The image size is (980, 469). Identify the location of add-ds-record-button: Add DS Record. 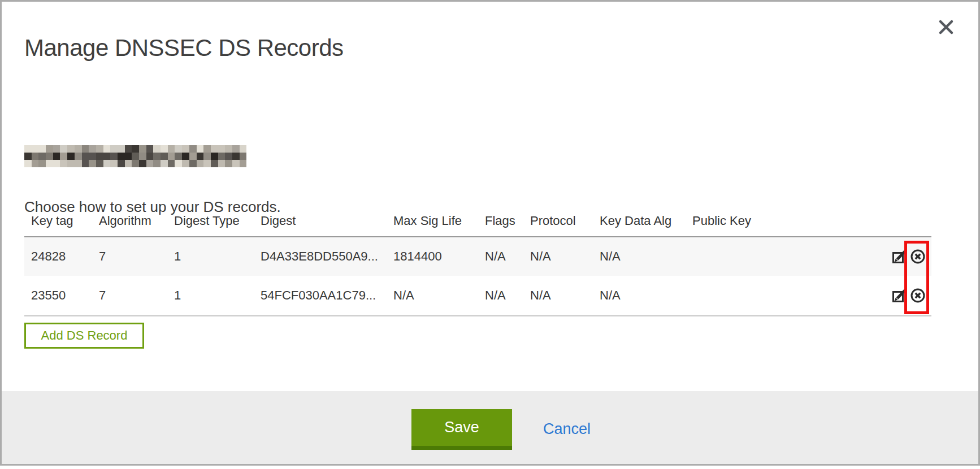
(84, 336).